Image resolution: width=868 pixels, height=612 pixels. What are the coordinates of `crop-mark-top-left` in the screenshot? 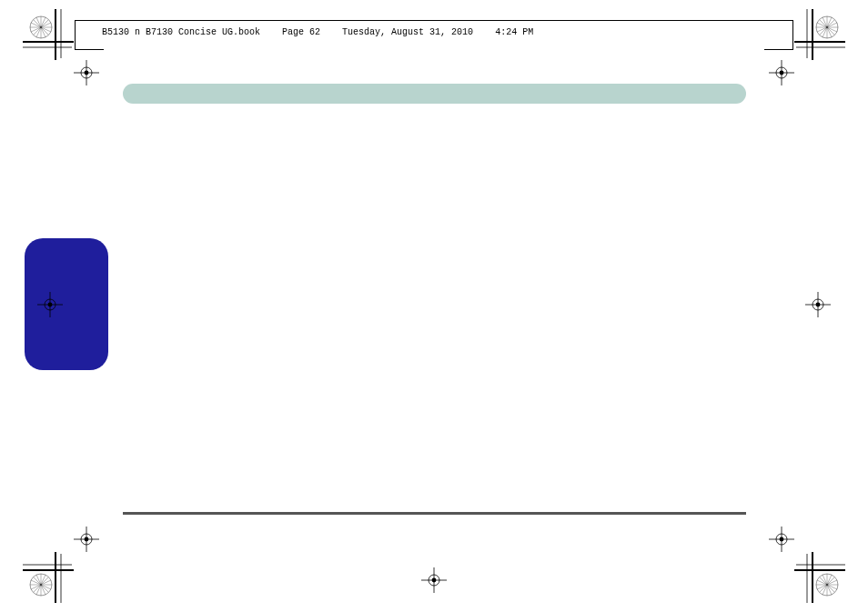 It's located at (64, 50).